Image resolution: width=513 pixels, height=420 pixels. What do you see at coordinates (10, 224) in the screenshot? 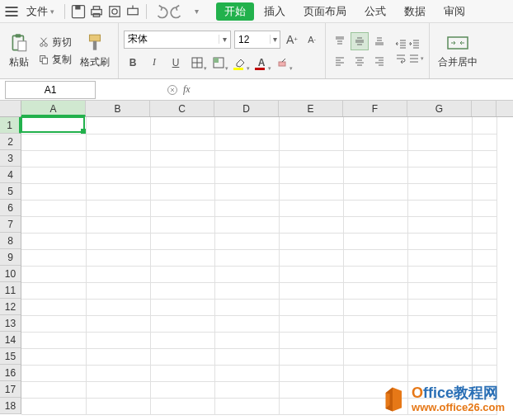
I see `row-header: 7` at bounding box center [10, 224].